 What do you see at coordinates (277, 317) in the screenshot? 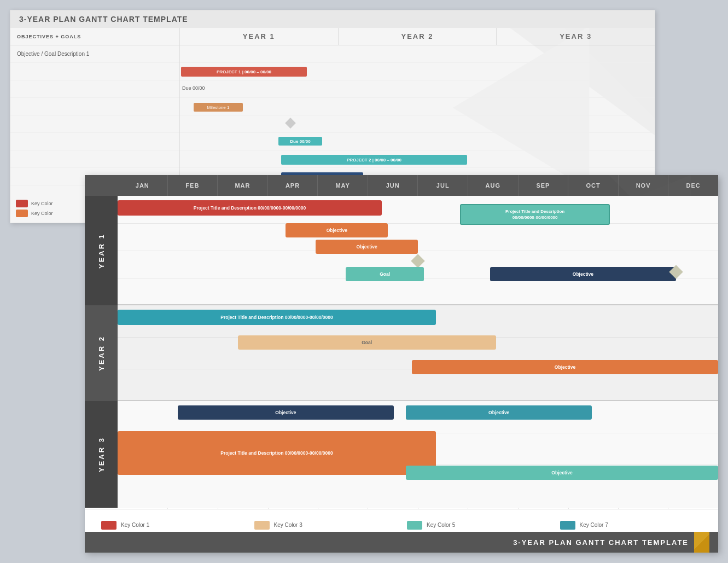
I see `y2-project1-label: Project Title and Description 00/00/0000…` at bounding box center [277, 317].